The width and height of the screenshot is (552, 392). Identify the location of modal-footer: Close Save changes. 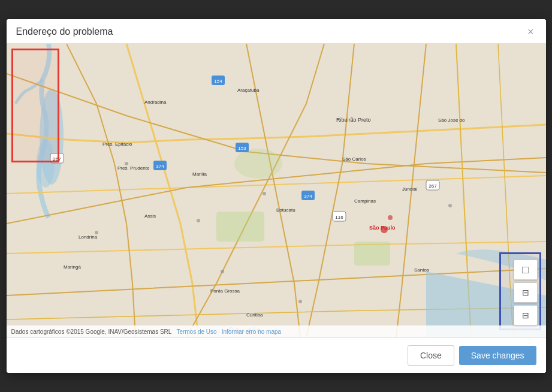
(276, 355).